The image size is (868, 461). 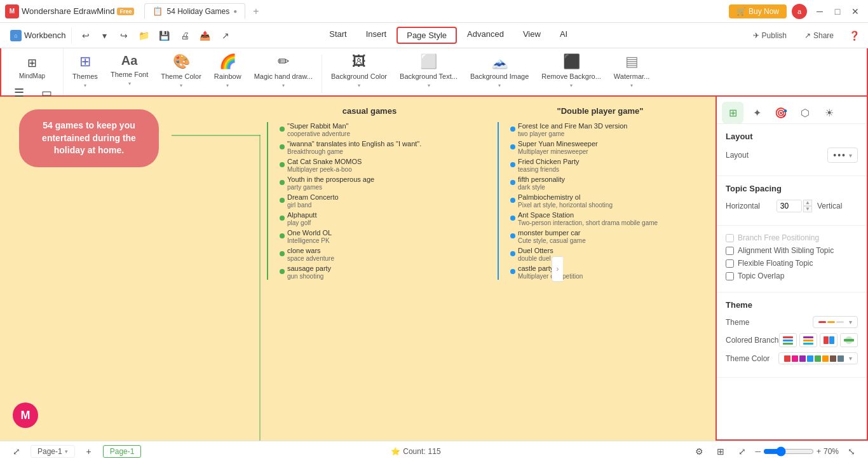 What do you see at coordinates (338, 36) in the screenshot?
I see `menu-start: Start` at bounding box center [338, 36].